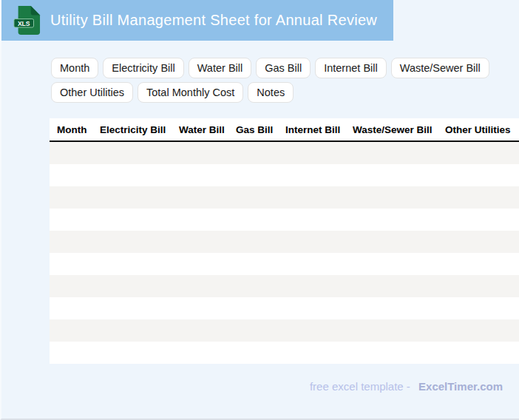 This screenshot has width=519, height=420. I want to click on chip-notes: Notes, so click(271, 92).